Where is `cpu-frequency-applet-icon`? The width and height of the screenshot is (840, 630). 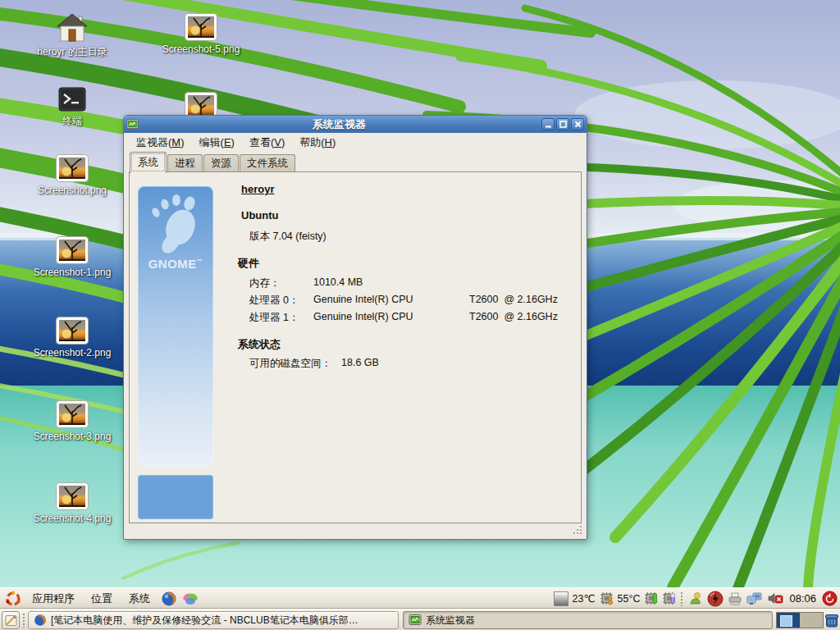
cpu-frequency-applet-icon is located at coordinates (651, 599).